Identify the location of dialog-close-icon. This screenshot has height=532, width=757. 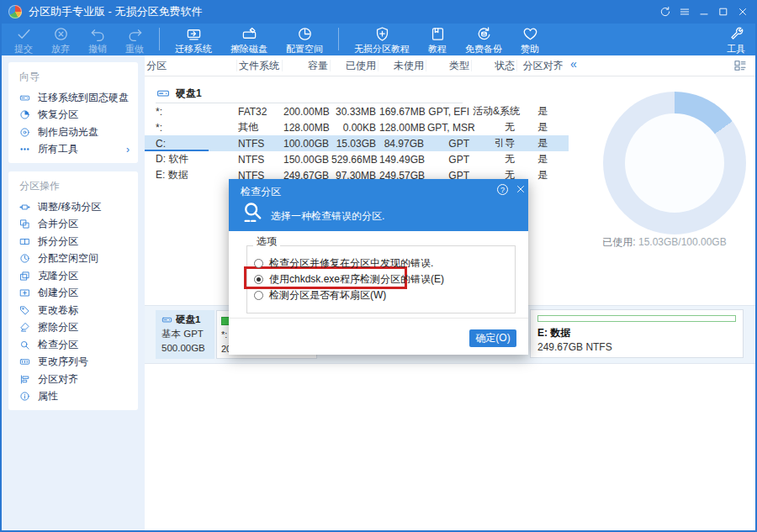
(521, 189).